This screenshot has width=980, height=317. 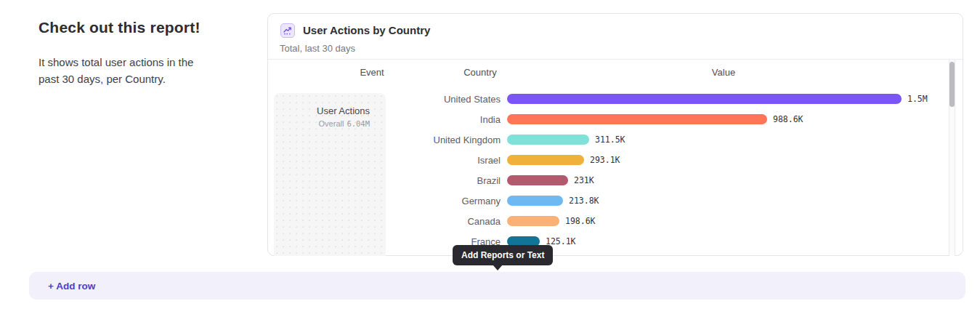 I want to click on table-row: Brazil231K, so click(x=490, y=180).